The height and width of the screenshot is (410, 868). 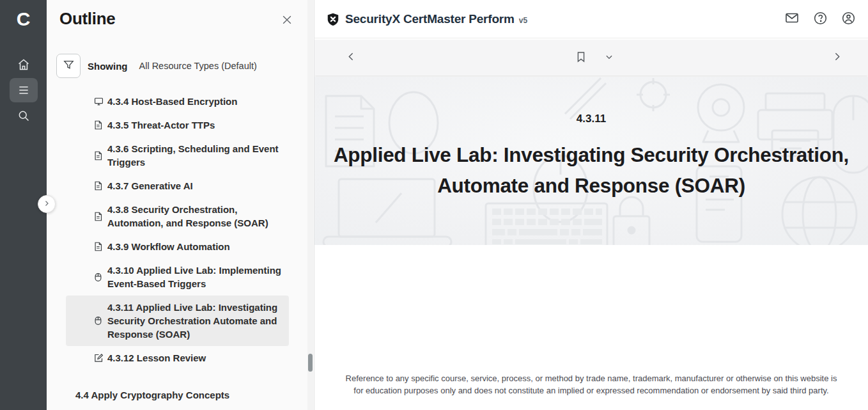 What do you see at coordinates (820, 19) in the screenshot?
I see `help-button` at bounding box center [820, 19].